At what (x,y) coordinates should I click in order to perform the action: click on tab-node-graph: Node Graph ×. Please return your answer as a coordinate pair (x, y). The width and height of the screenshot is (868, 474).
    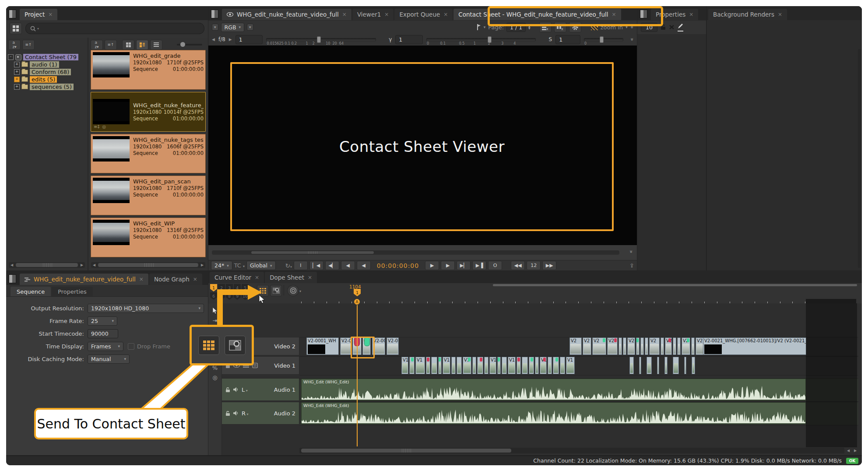
    Looking at the image, I should click on (176, 279).